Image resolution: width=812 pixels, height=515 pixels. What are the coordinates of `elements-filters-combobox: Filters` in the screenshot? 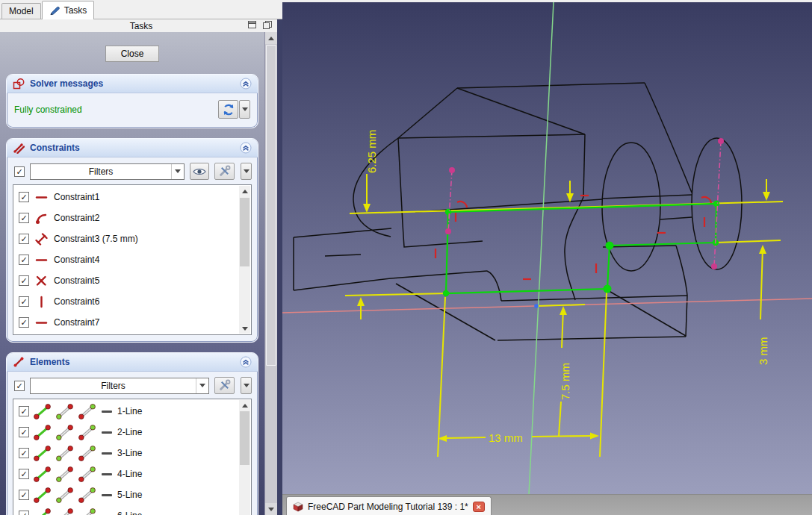 It's located at (120, 386).